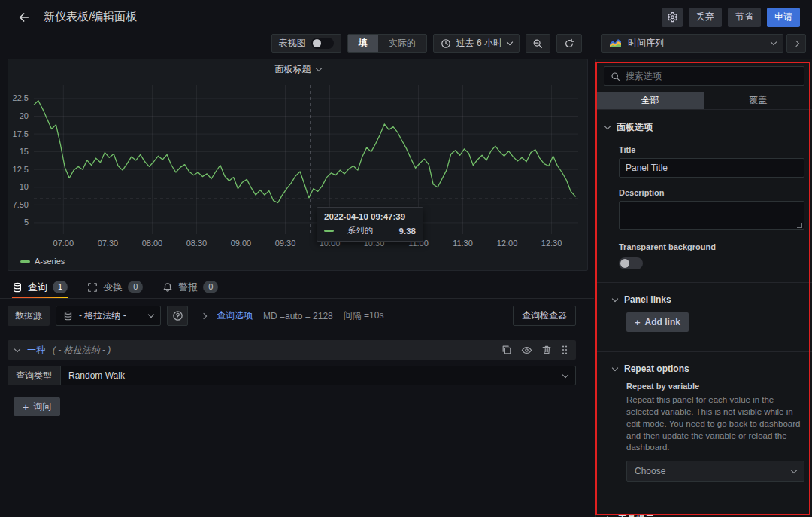 This screenshot has width=812, height=517. What do you see at coordinates (24, 151) in the screenshot?
I see `svg-text: 15` at bounding box center [24, 151].